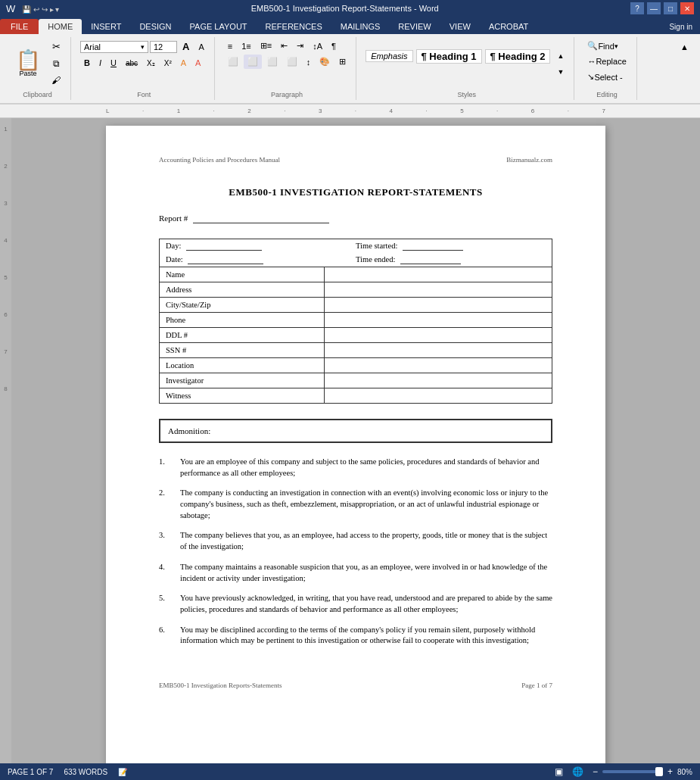 The height and width of the screenshot is (780, 700). What do you see at coordinates (509, 27) in the screenshot?
I see `tab-acrobat: ACROBAT` at bounding box center [509, 27].